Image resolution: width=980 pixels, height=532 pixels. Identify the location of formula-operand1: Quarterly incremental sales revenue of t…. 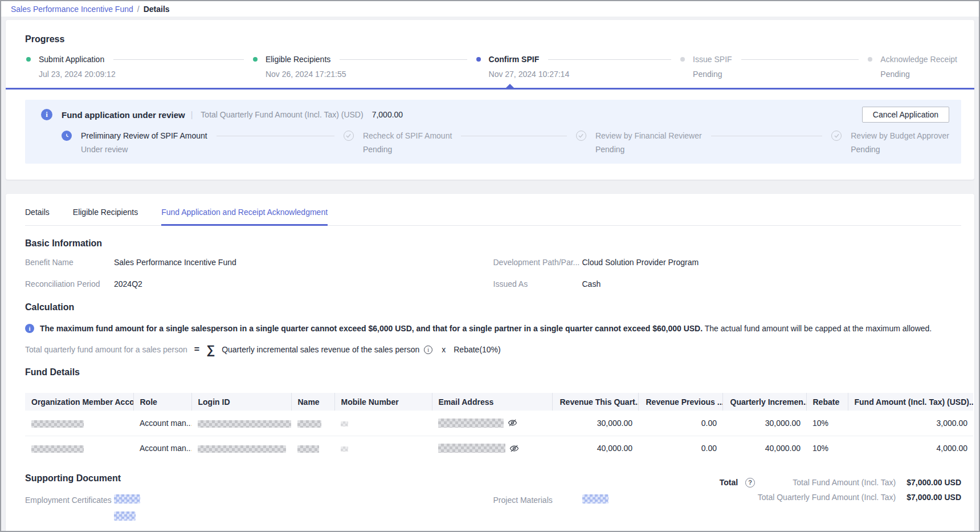
(320, 350).